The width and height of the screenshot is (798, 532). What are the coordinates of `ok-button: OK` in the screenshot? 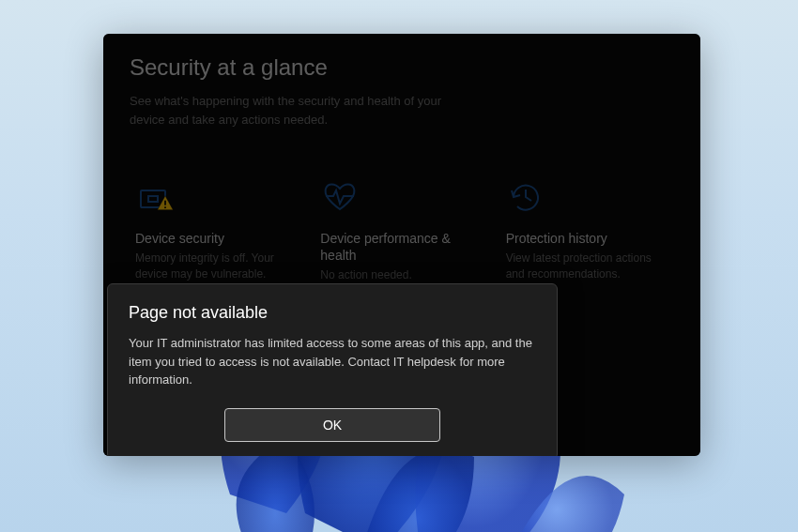 It's located at (332, 425).